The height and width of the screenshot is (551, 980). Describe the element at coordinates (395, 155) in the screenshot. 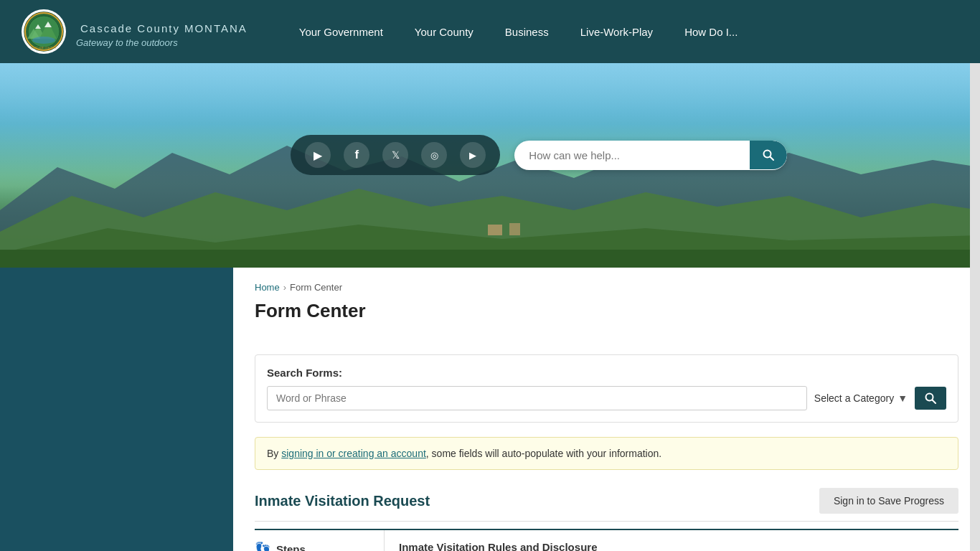

I see `twitter-icon: 𝕏` at that location.